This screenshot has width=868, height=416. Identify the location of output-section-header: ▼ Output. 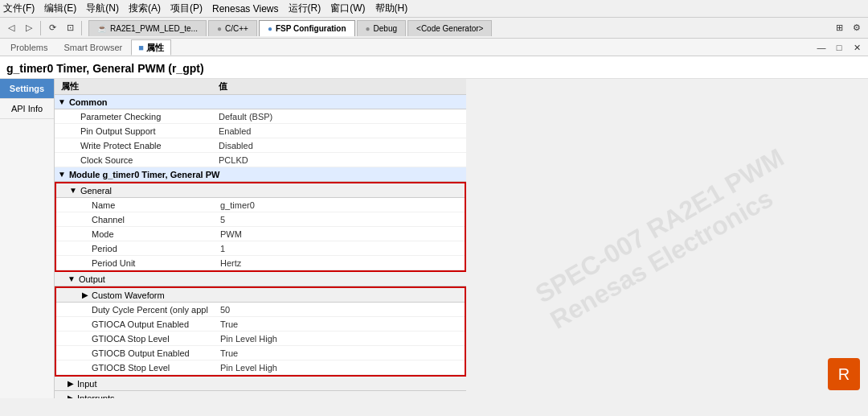
(260, 279).